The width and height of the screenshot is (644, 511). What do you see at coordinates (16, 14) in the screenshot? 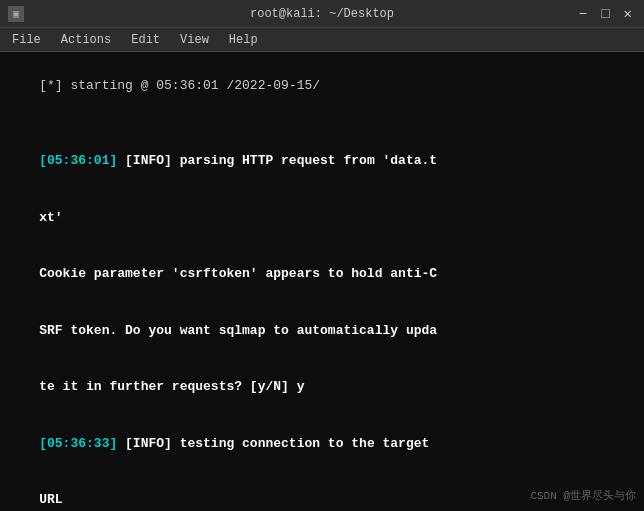
I see `window-icon: ▣` at bounding box center [16, 14].